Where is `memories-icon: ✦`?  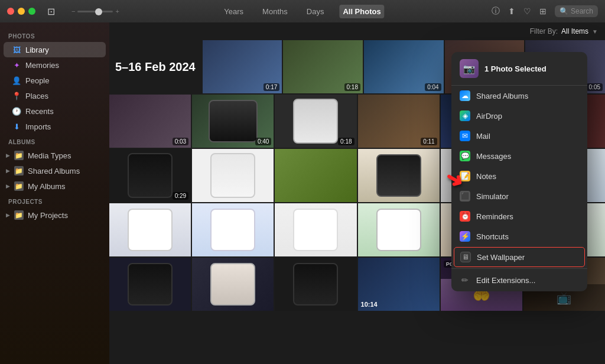
memories-icon: ✦ is located at coordinates (17, 65).